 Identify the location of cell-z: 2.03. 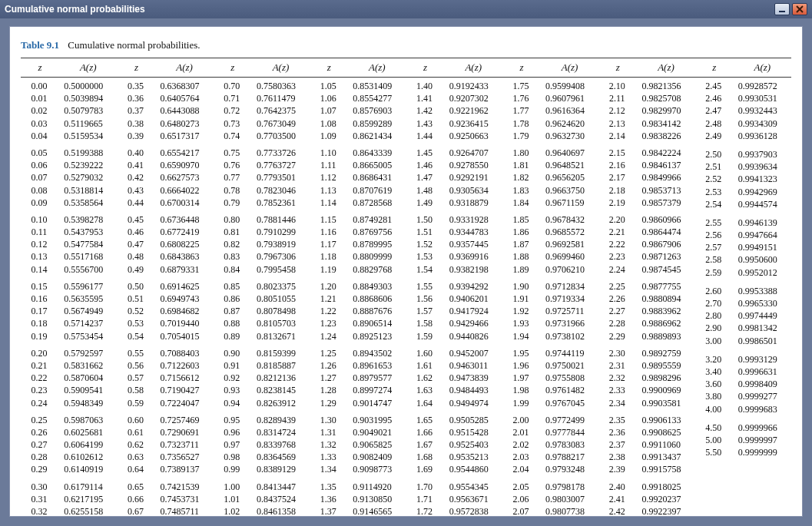
(522, 457).